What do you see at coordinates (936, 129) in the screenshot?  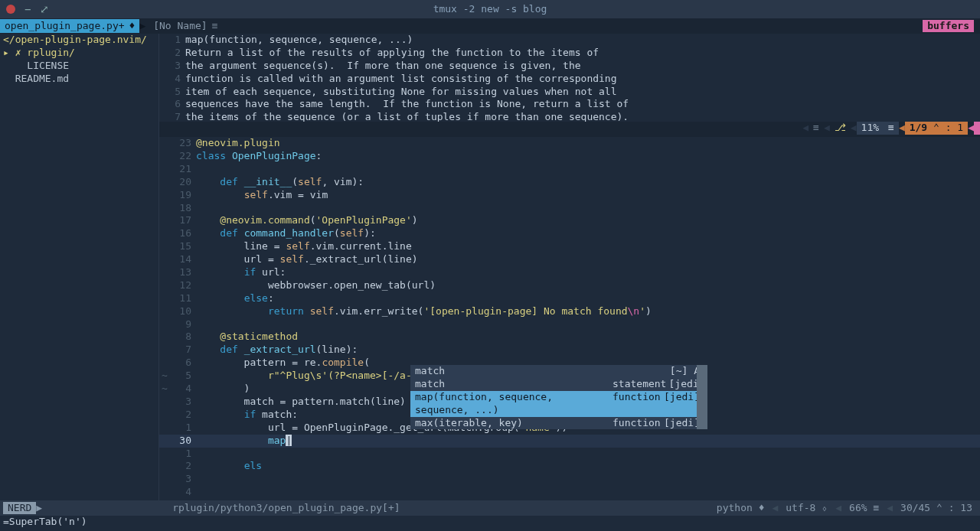 I see `lineinfo: 1/9 ⌃ : 1` at bounding box center [936, 129].